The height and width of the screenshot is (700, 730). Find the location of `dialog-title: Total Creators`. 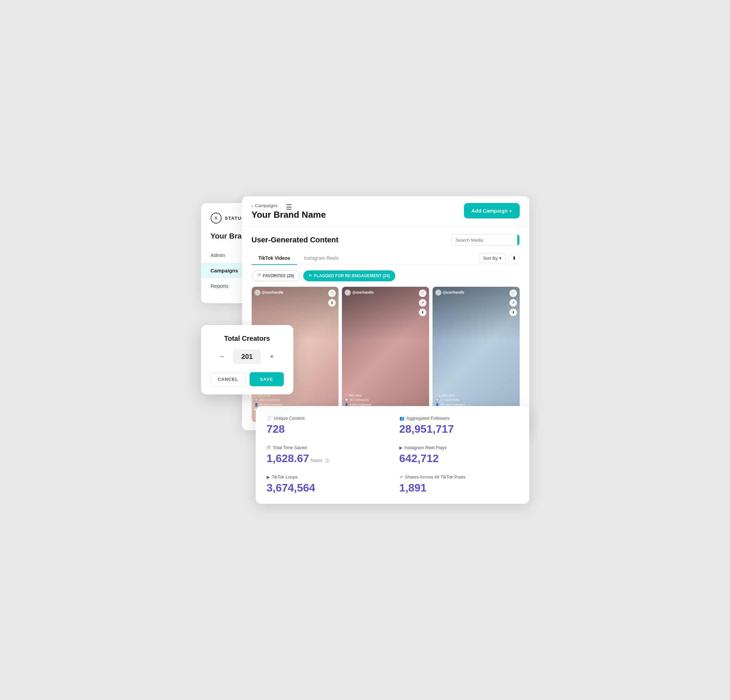

dialog-title: Total Creators is located at coordinates (247, 339).